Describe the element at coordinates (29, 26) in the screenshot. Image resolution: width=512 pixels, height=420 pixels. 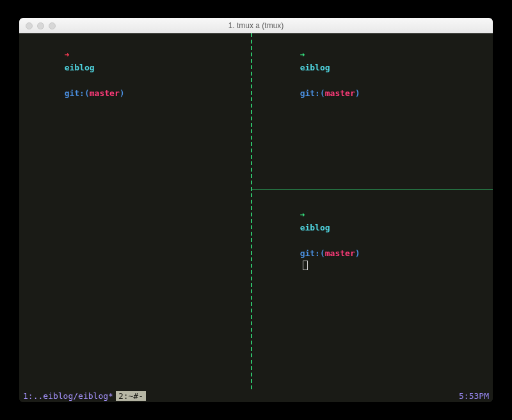
I see `close-icon` at that location.